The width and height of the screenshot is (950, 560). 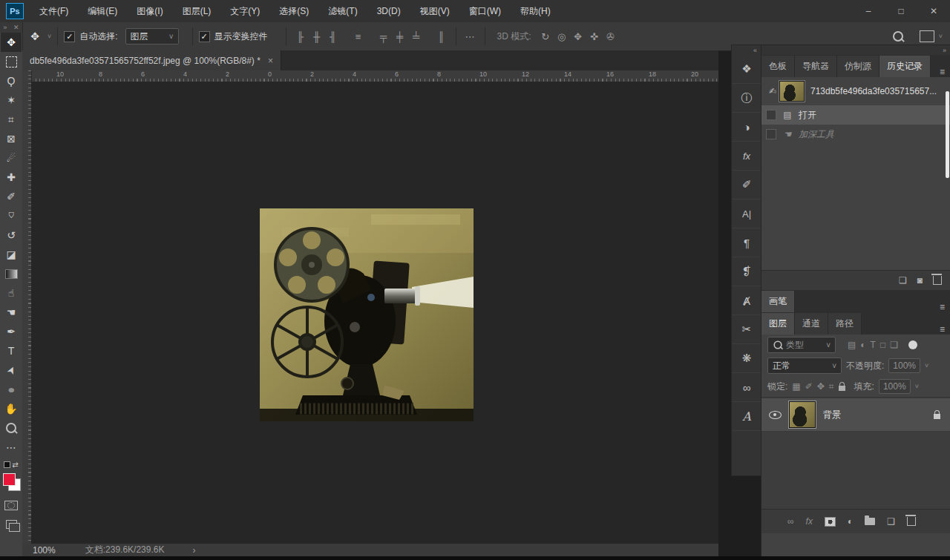 I want to click on history-entry-burn: ☚ 加深工具, so click(x=856, y=134).